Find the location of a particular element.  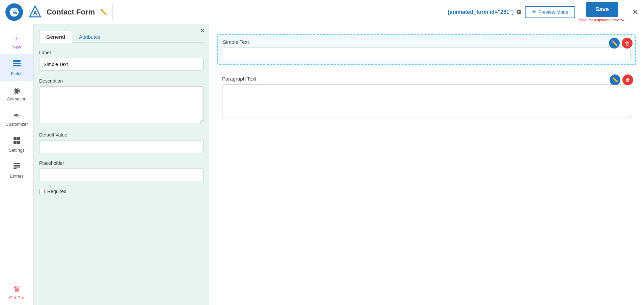

customizer-icon: ✒ is located at coordinates (17, 116).